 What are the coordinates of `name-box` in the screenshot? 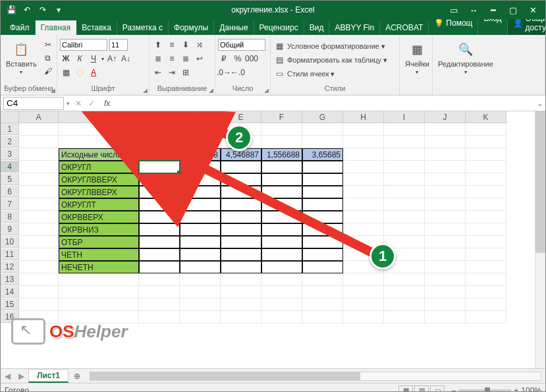 It's located at (34, 103).